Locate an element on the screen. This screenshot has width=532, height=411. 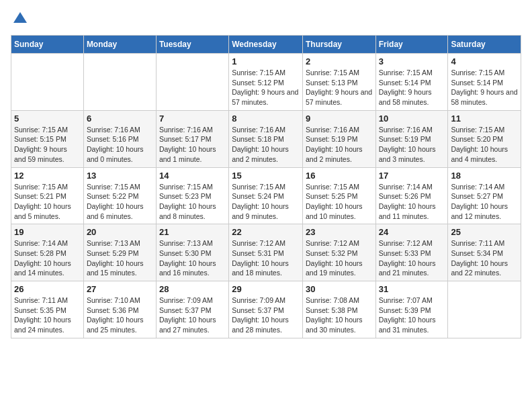
daylight-text: Daylight: 9 hours and 59 minutes. is located at coordinates (47, 154).